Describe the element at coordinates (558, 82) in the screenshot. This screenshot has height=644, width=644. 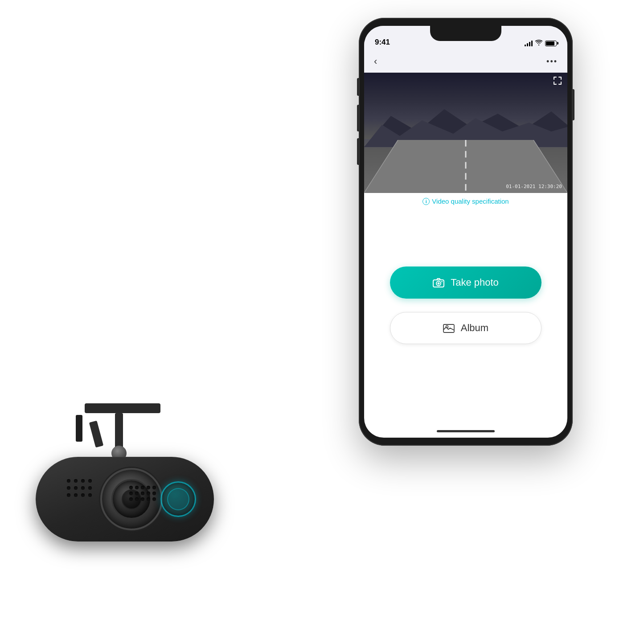
I see `fullscreen-icon` at that location.